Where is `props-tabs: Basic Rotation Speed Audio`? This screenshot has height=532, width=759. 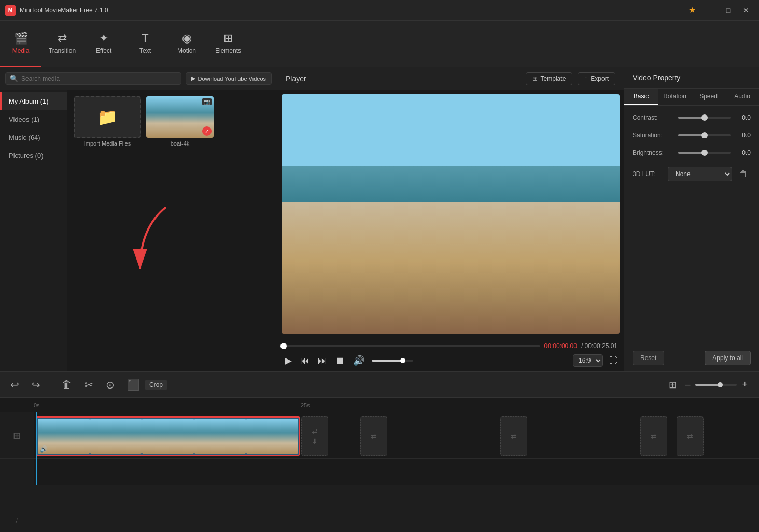 props-tabs: Basic Rotation Speed Audio is located at coordinates (692, 97).